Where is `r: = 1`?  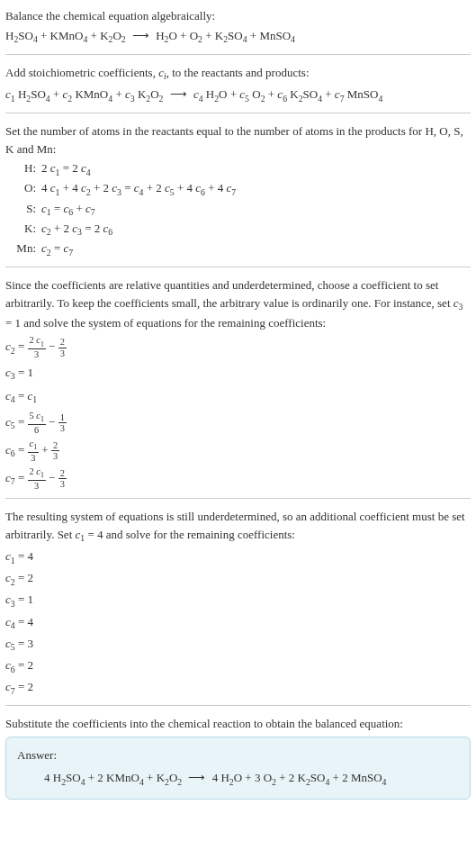 r: = 1 is located at coordinates (24, 373).